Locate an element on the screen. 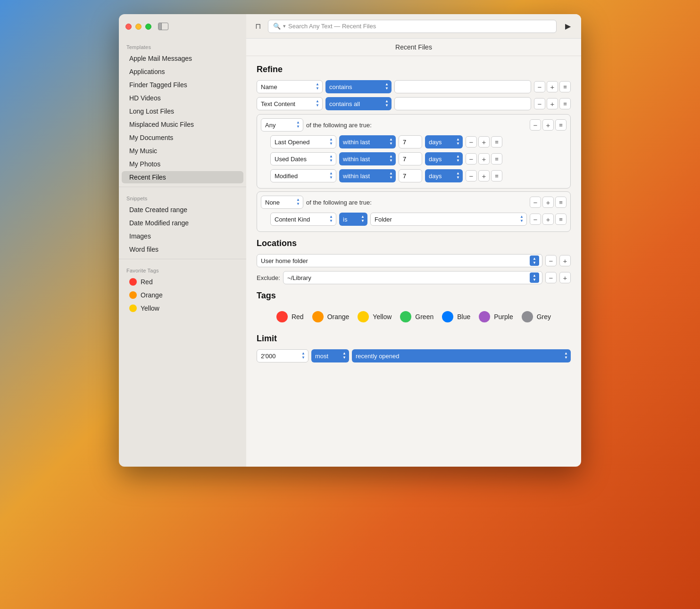 The width and height of the screenshot is (700, 609). none-group-plus-button: + is located at coordinates (548, 202).